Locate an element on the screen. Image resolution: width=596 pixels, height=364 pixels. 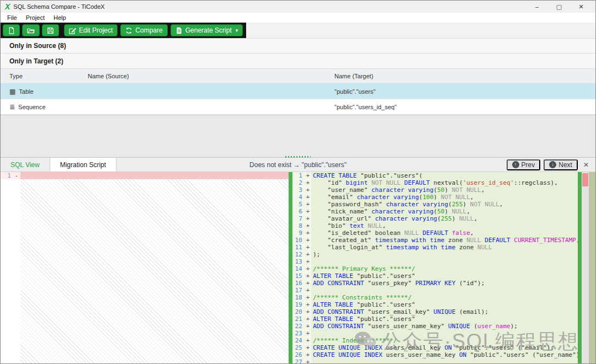
close-icon: ✕ is located at coordinates (581, 7).